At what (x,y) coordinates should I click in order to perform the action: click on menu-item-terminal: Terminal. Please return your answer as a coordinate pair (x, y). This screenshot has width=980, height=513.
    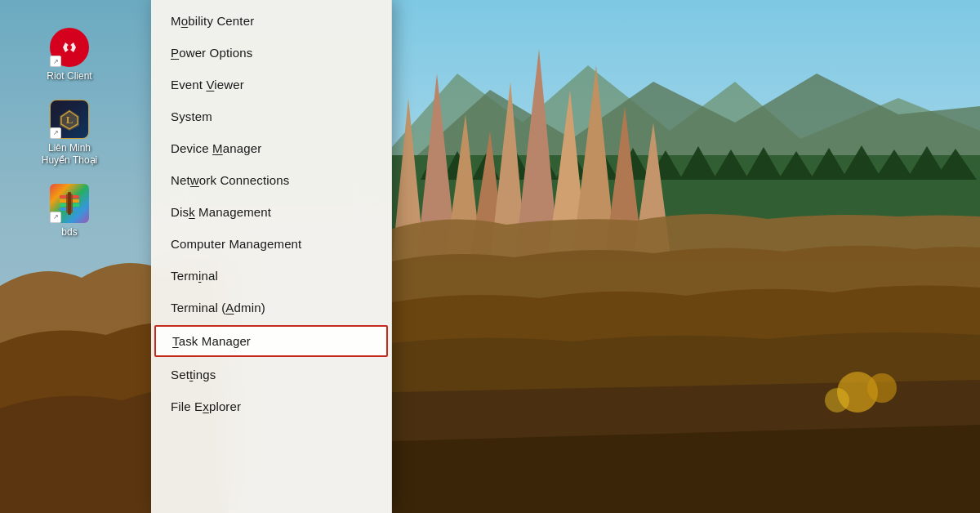
    Looking at the image, I should click on (271, 276).